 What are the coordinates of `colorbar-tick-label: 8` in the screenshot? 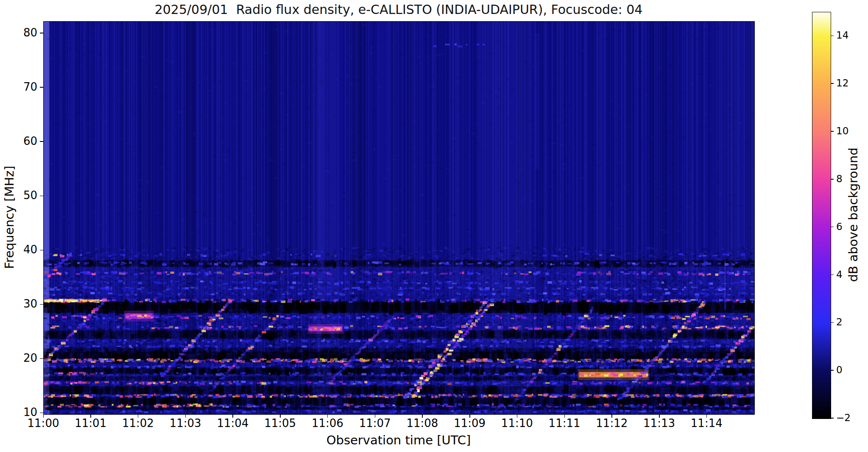 It's located at (840, 179).